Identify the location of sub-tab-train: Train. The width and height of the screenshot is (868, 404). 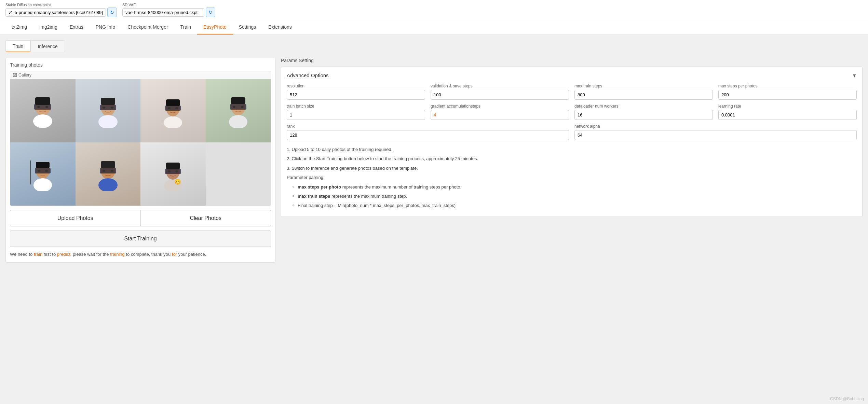
(18, 46).